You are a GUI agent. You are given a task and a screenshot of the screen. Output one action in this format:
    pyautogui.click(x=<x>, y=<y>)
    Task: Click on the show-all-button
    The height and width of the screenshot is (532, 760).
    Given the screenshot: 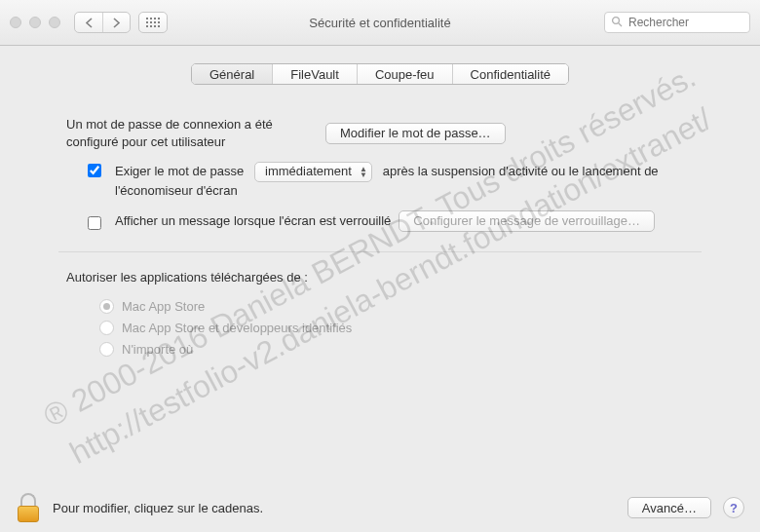 What is the action you would take?
    pyautogui.click(x=153, y=22)
    